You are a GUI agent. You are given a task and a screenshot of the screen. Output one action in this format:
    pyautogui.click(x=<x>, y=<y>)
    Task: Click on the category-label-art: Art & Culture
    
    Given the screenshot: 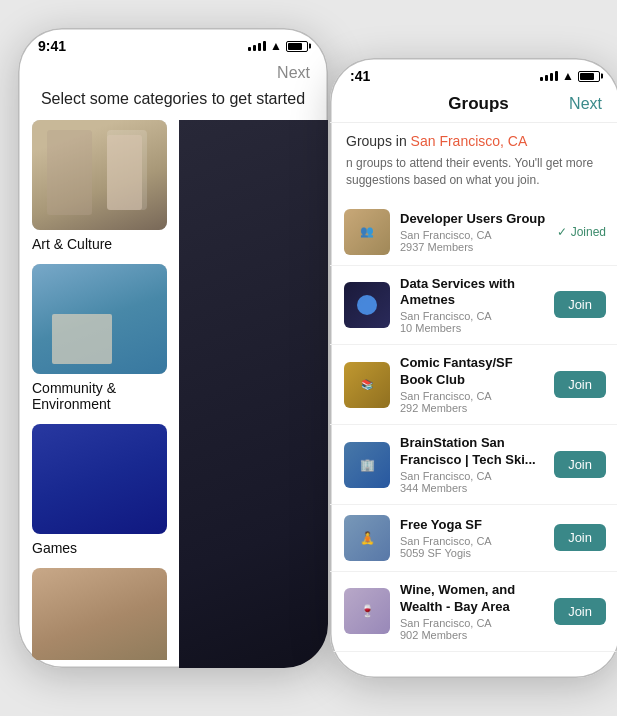 What is the action you would take?
    pyautogui.click(x=100, y=244)
    